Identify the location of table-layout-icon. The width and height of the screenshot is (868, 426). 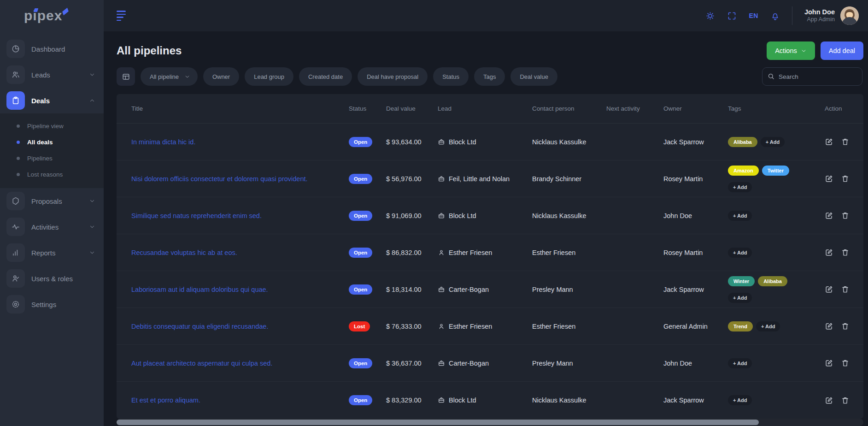
(126, 77).